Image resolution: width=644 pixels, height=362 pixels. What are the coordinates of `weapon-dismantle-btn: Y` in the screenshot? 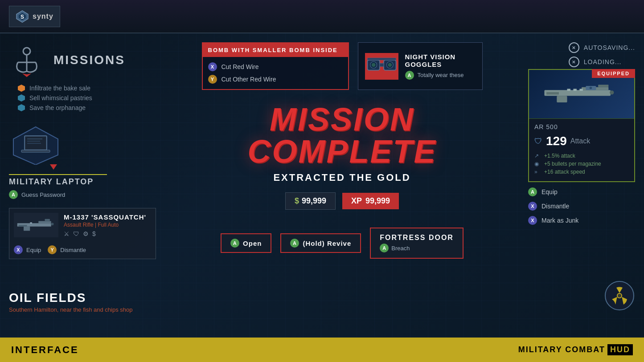 It's located at (52, 250).